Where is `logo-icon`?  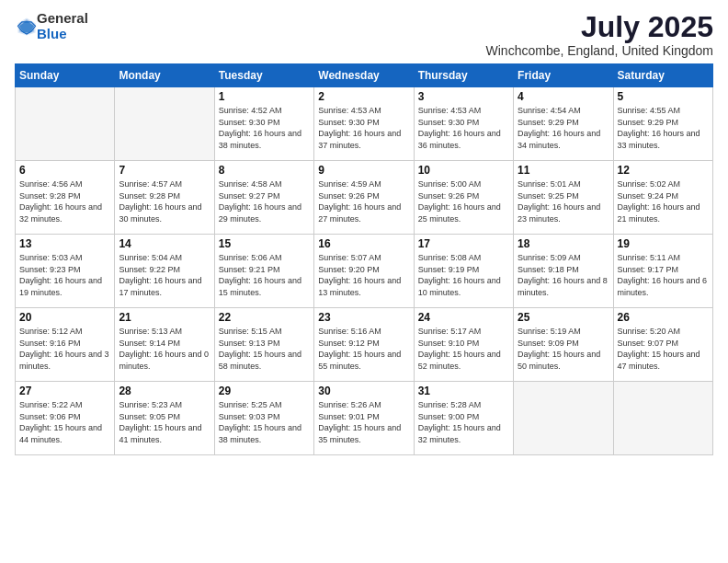 logo-icon is located at coordinates (27, 27).